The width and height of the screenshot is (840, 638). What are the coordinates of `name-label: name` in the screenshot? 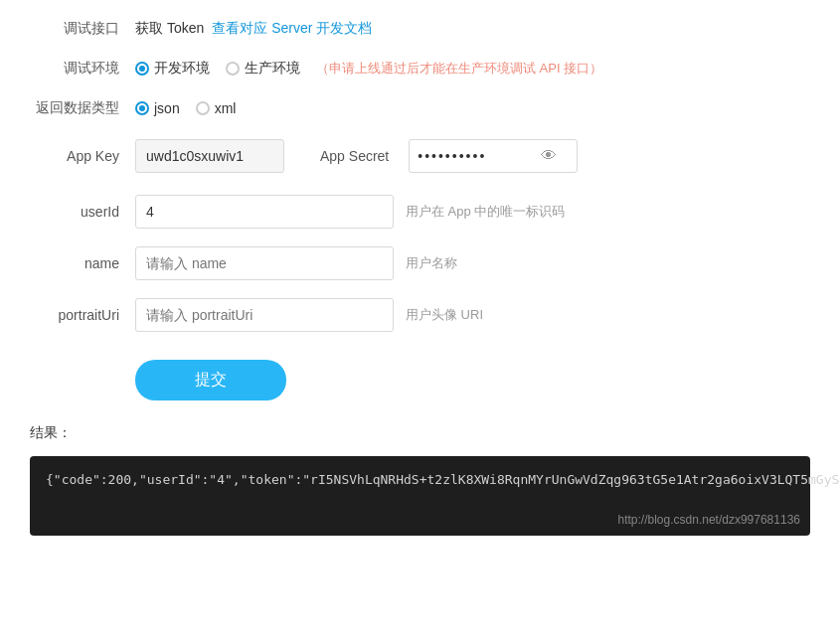 It's located at (75, 263).